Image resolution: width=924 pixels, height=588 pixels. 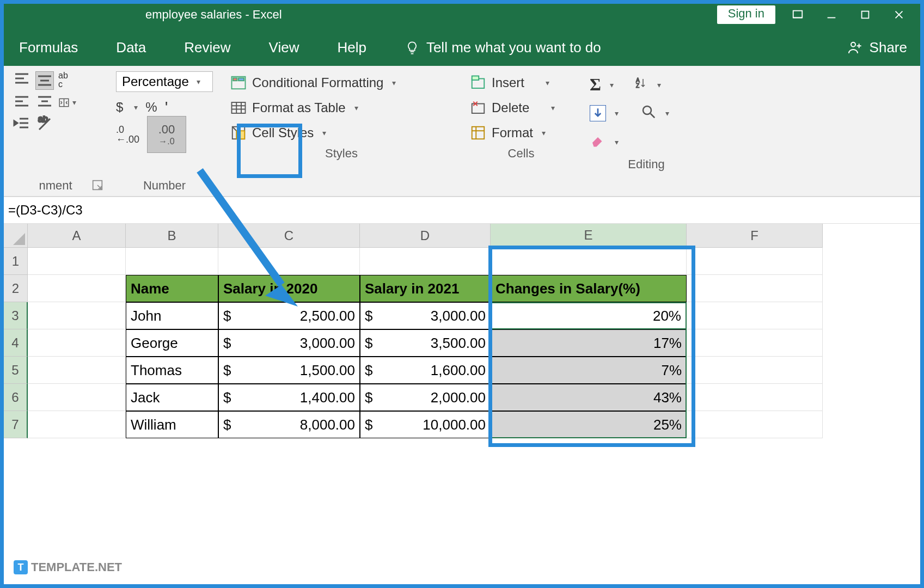 I want to click on table-cell-name: George, so click(x=172, y=343).